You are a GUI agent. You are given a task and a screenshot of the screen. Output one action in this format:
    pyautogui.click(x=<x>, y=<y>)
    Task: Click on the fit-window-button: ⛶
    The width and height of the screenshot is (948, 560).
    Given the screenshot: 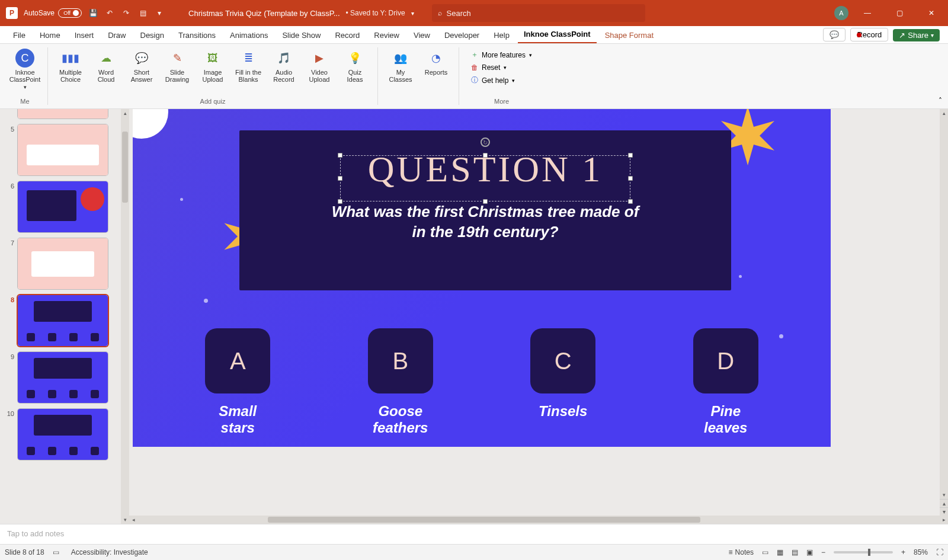 What is the action you would take?
    pyautogui.click(x=940, y=552)
    